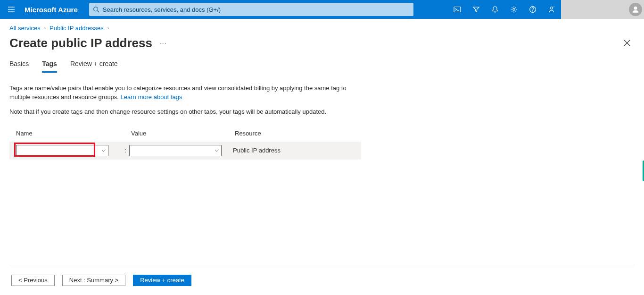  I want to click on account-button, so click(603, 9).